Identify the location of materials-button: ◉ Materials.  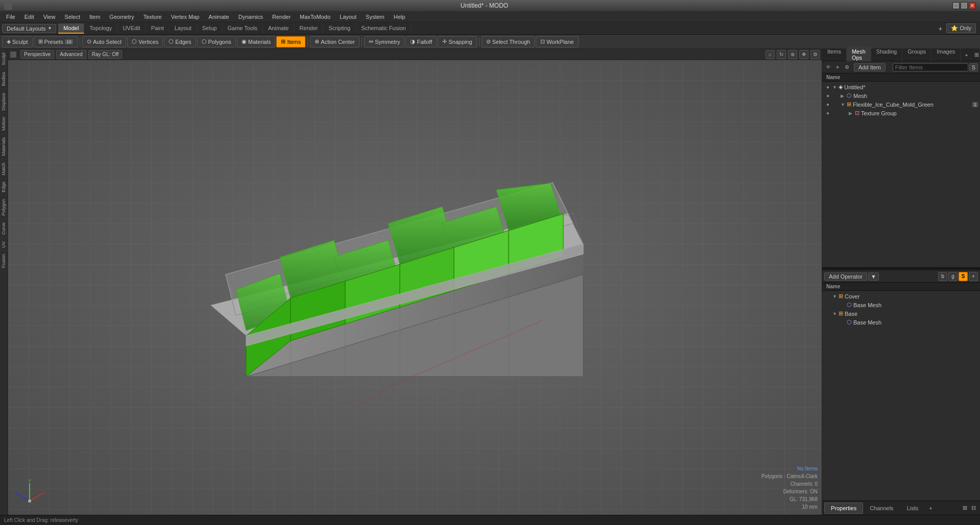
(256, 42).